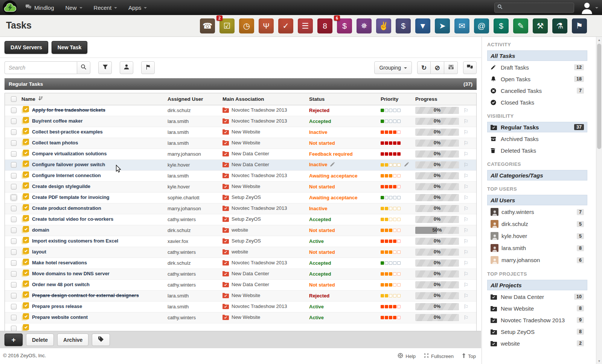 The height and width of the screenshot is (364, 602). I want to click on mail-icon: ✉, so click(462, 26).